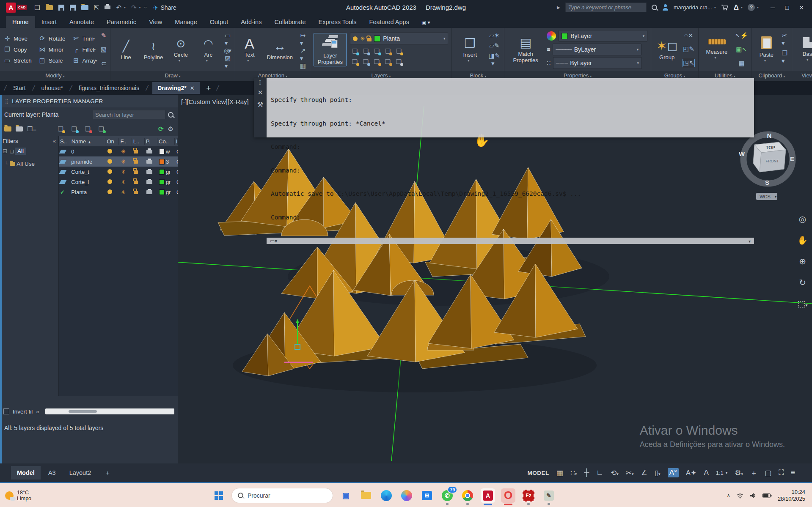  Describe the element at coordinates (101, 129) in the screenshot. I see `set-current-layer-icon: ❏` at that location.